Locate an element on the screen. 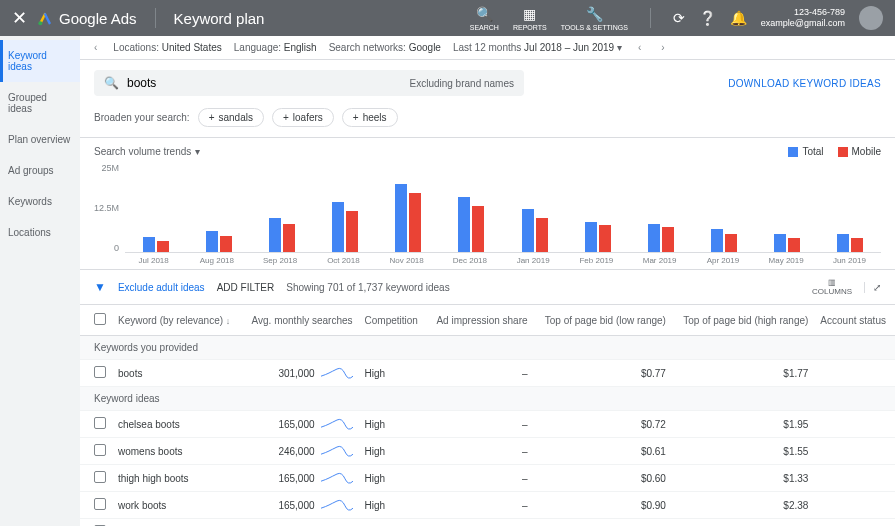 This screenshot has width=895, height=526. avatar is located at coordinates (871, 18).